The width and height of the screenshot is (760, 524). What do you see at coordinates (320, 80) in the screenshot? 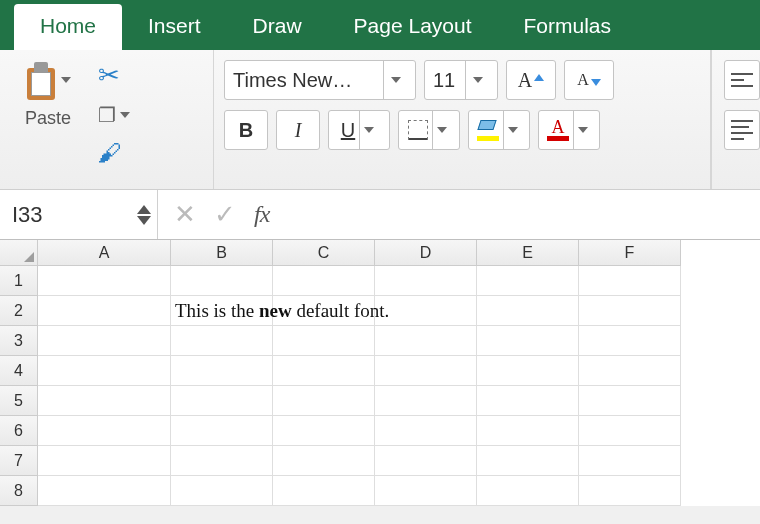
I see `font-name-combobox: Times New…` at bounding box center [320, 80].